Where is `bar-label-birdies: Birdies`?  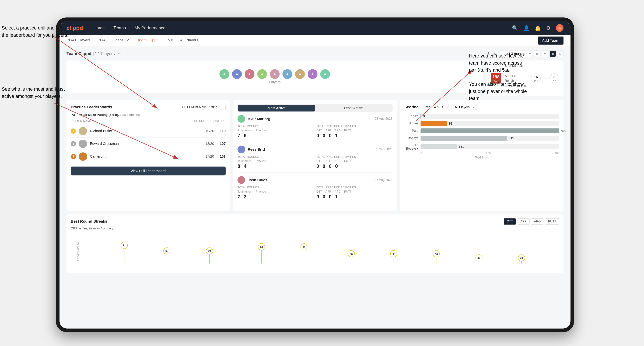 bar-label-birdies: Birdies is located at coordinates (412, 123).